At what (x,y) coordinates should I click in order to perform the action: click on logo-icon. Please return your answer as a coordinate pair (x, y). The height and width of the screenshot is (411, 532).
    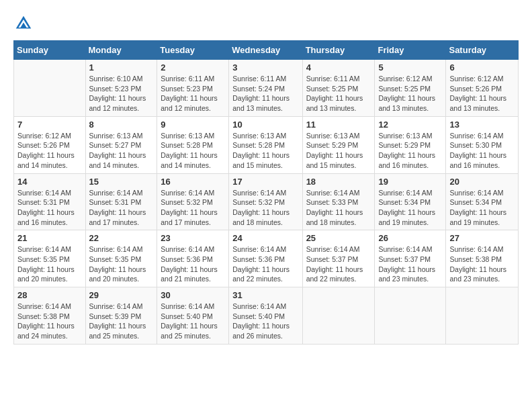
    Looking at the image, I should click on (24, 24).